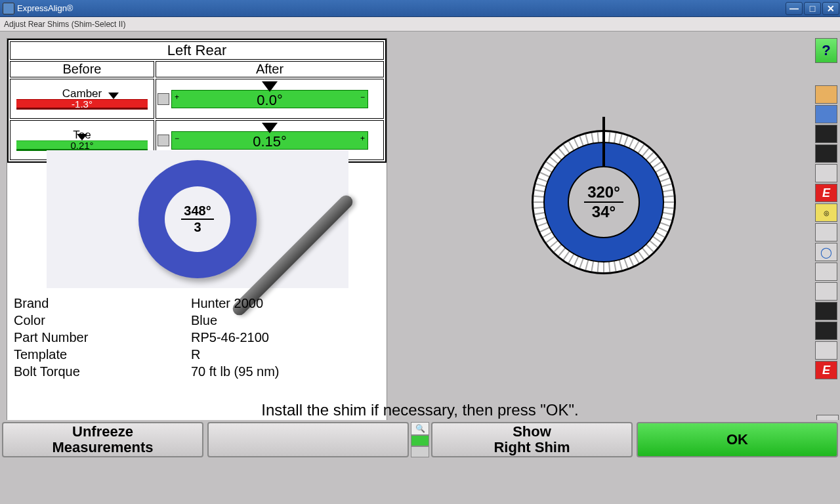  I want to click on color-value: Blue, so click(204, 320).